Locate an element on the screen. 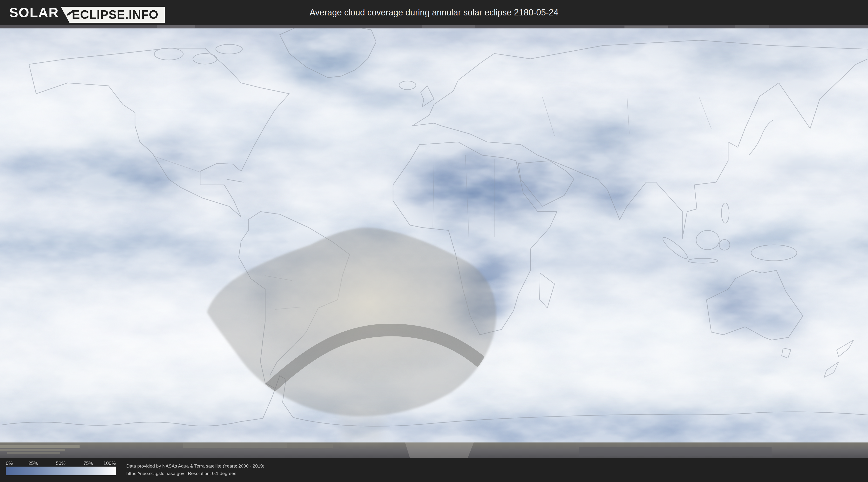  header-bar: SOLAR ECLIPSE.INFO Average cloud coverag… is located at coordinates (434, 12).